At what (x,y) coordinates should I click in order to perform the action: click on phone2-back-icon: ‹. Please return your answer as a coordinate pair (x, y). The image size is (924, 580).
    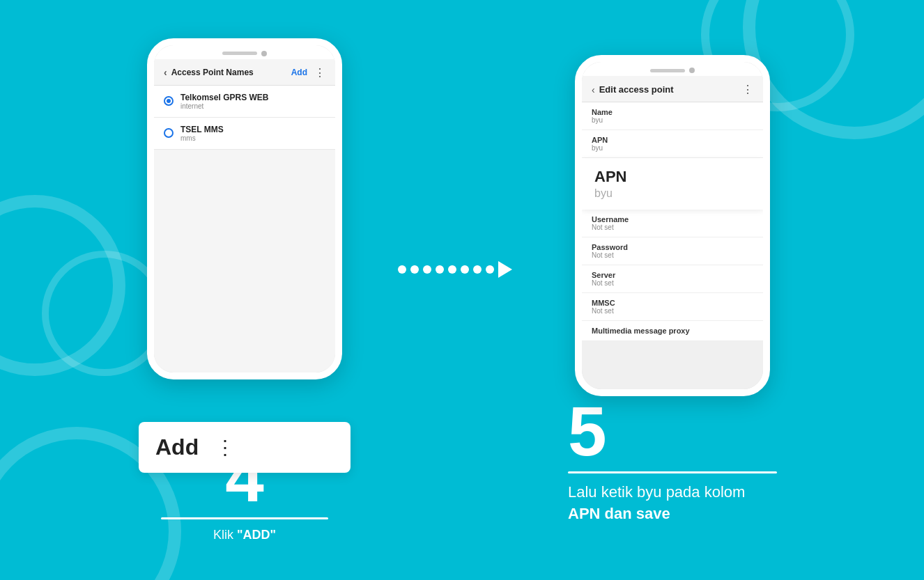
    Looking at the image, I should click on (594, 90).